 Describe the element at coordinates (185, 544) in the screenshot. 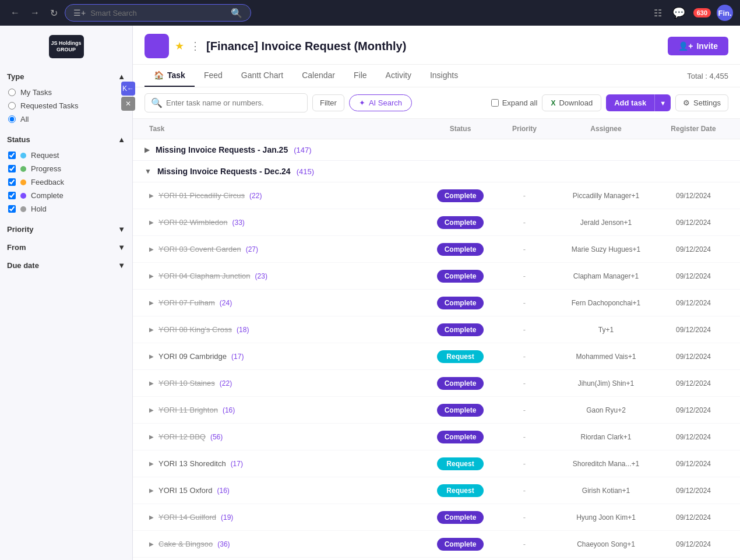

I see `task-name: Cake & Bingsoo` at that location.